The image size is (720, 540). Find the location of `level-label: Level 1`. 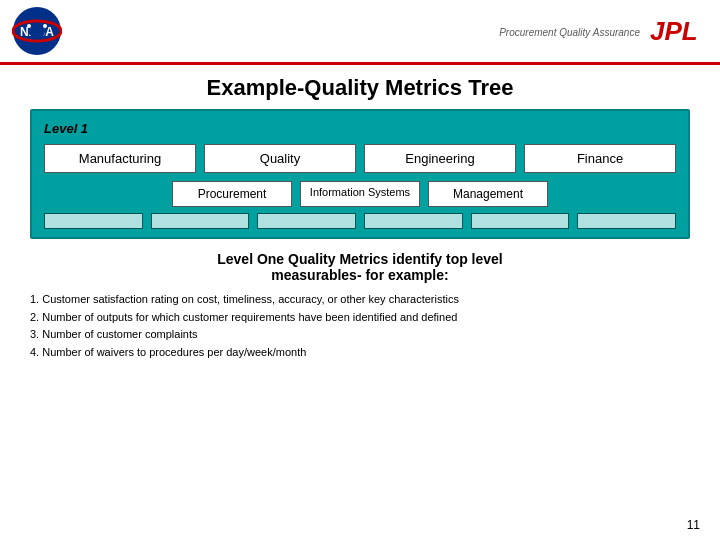

level-label: Level 1 is located at coordinates (360, 128).